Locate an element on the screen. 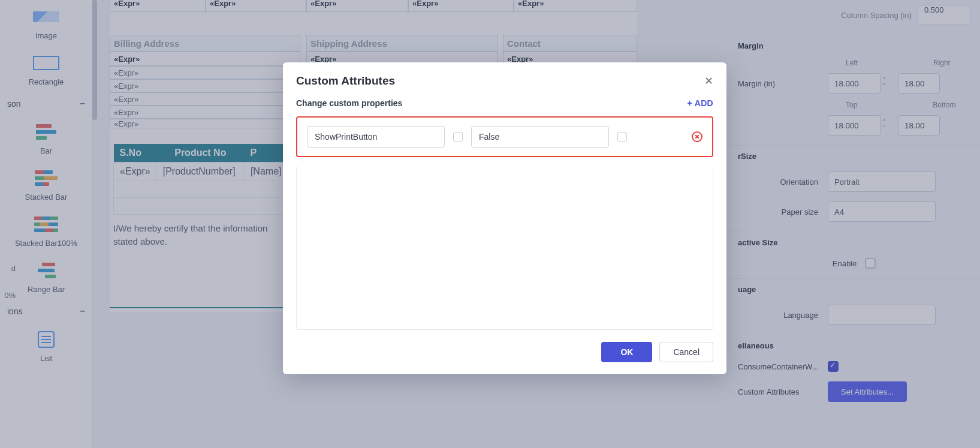 The image size is (980, 448). attributes-highlighted-row is located at coordinates (505, 137).